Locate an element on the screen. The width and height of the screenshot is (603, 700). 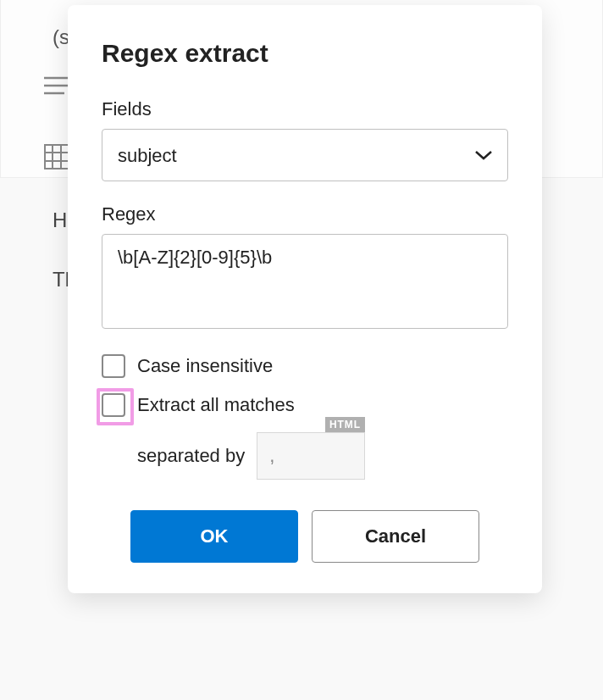
html-badge: HTML is located at coordinates (346, 425).